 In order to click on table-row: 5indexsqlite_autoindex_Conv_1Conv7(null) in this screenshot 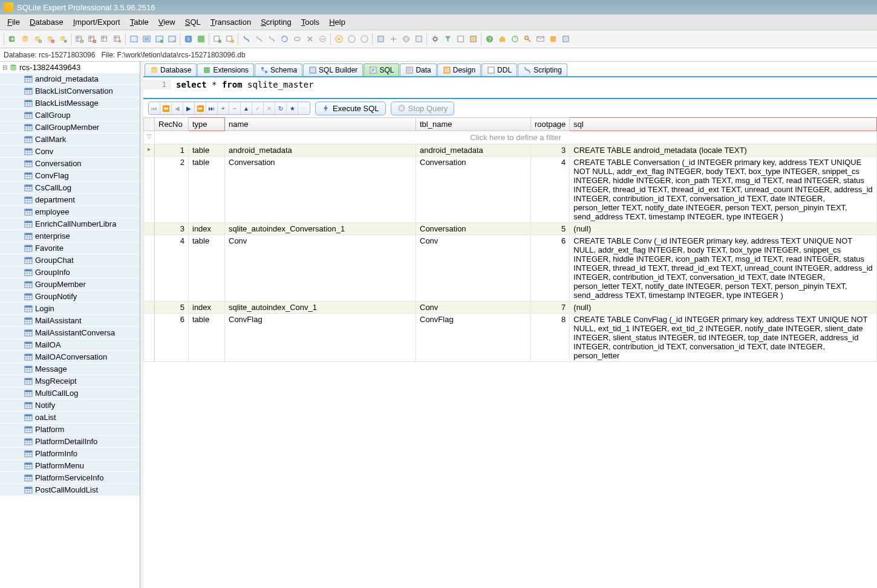, I will do `click(510, 308)`.